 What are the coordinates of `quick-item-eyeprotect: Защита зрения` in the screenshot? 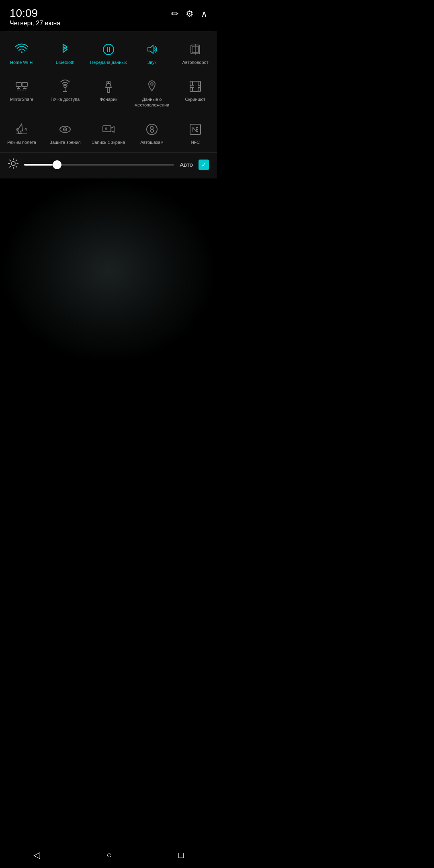 It's located at (65, 134).